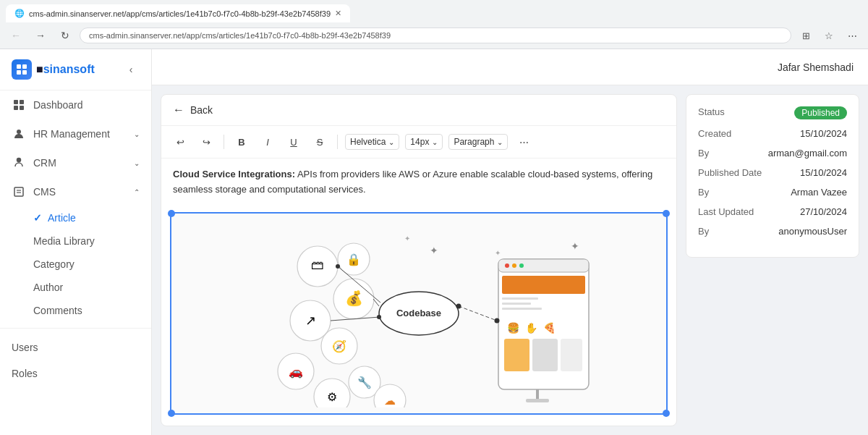  What do you see at coordinates (478, 142) in the screenshot?
I see `paragraph-style-select: Paragraph ⌄` at bounding box center [478, 142].